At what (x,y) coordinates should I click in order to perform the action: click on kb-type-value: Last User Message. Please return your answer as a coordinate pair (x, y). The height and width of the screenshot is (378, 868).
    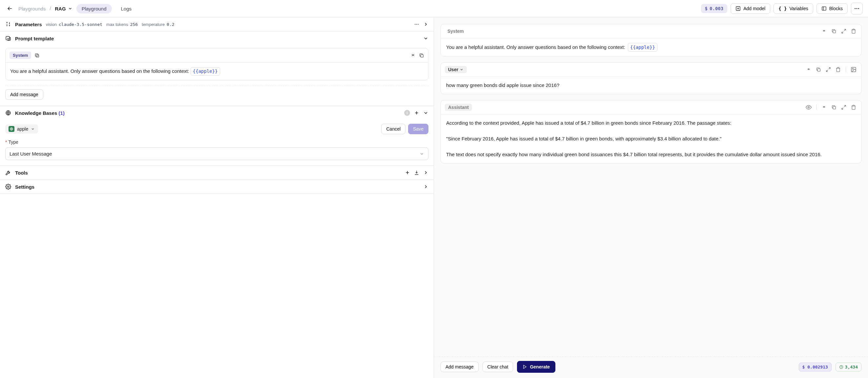
    Looking at the image, I should click on (31, 154).